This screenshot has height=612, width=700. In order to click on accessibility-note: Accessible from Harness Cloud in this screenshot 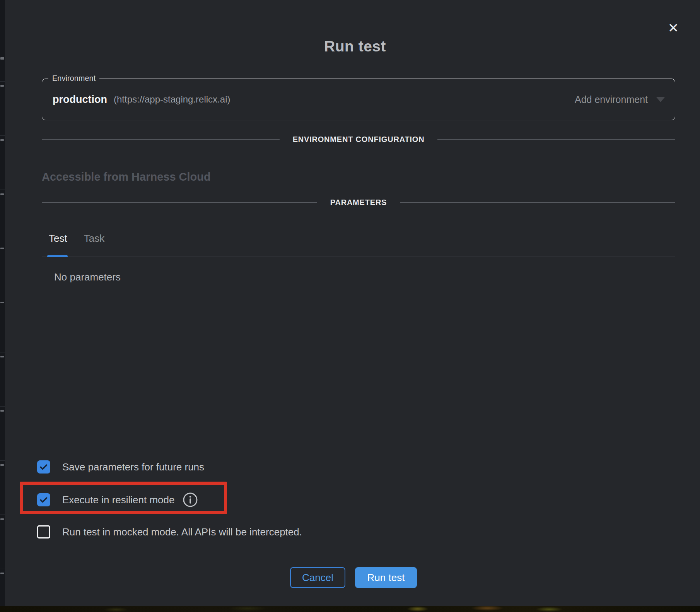, I will do `click(126, 177)`.